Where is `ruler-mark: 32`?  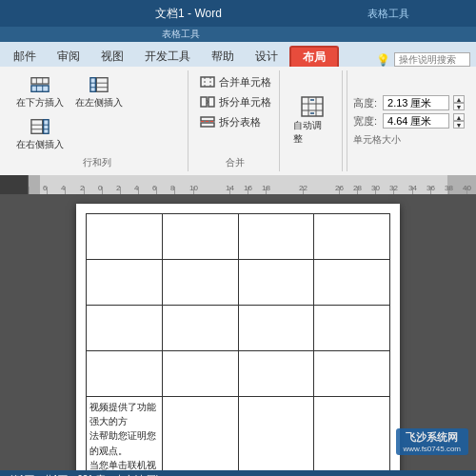
ruler-mark: 32 is located at coordinates (394, 188).